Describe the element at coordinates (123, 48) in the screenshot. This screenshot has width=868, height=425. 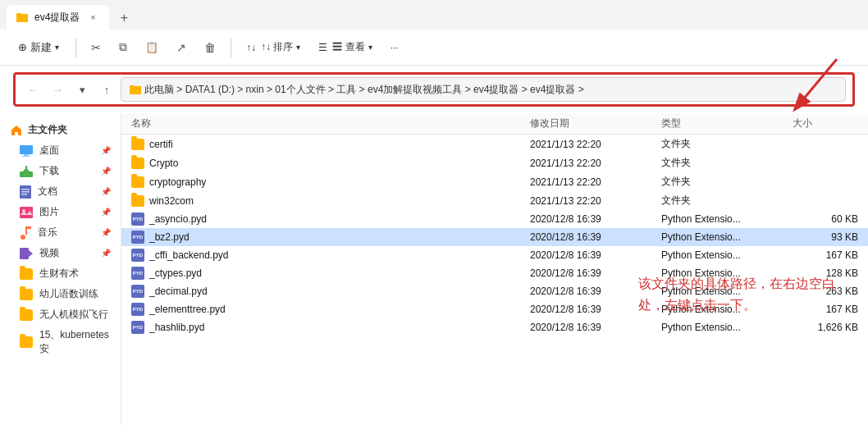
I see `copy-icon: ⧉` at that location.